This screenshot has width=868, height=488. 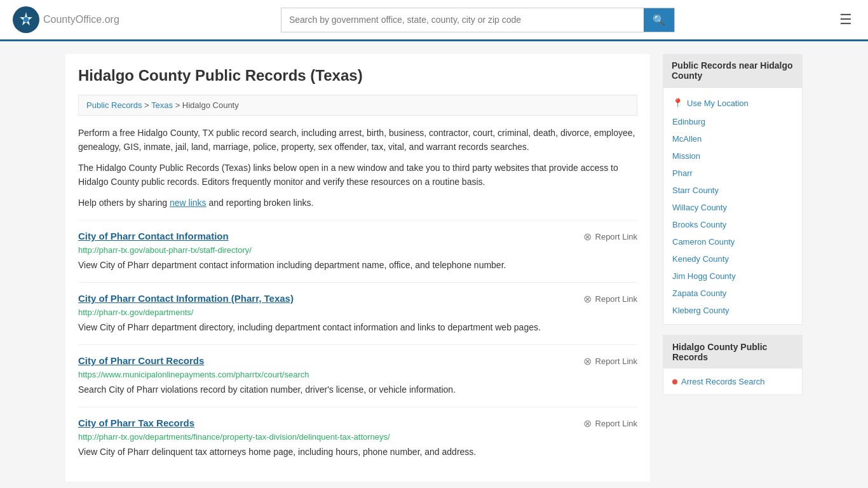 What do you see at coordinates (358, 423) in the screenshot?
I see `record-item-header-3: City of Pharr Tax Records ⊗ Report Link` at bounding box center [358, 423].